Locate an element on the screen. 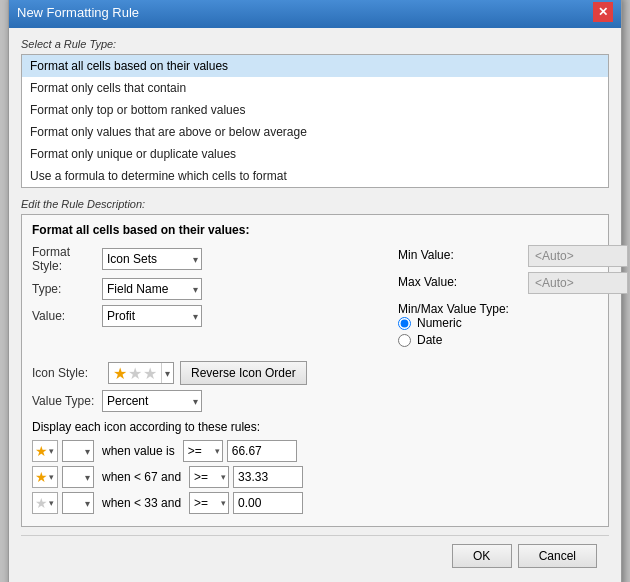 This screenshot has width=630, height=582. icon-style-stars: ★ ★ ★ is located at coordinates (135, 374).